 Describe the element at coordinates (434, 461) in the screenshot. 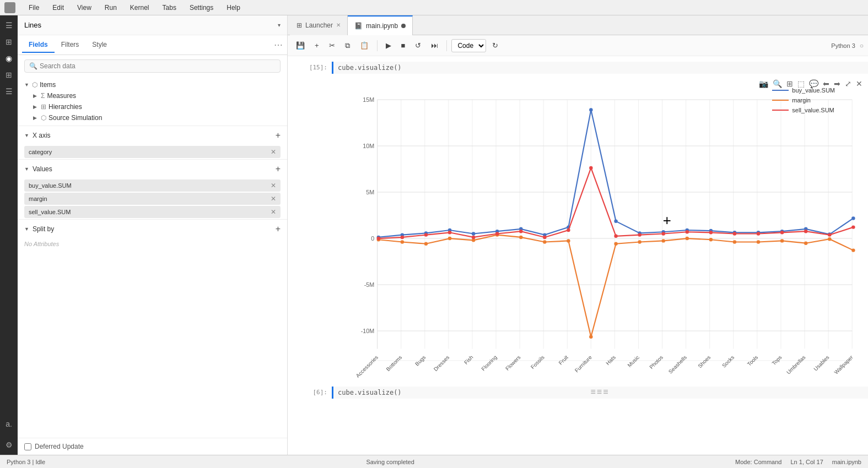

I see `status-bar: Python 3 | Idle Saving completed Mode: C…` at that location.